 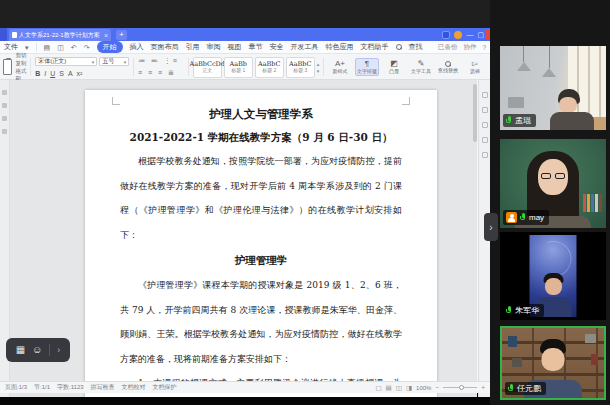 I want to click on cut-button: 剪切, so click(x=20, y=56).